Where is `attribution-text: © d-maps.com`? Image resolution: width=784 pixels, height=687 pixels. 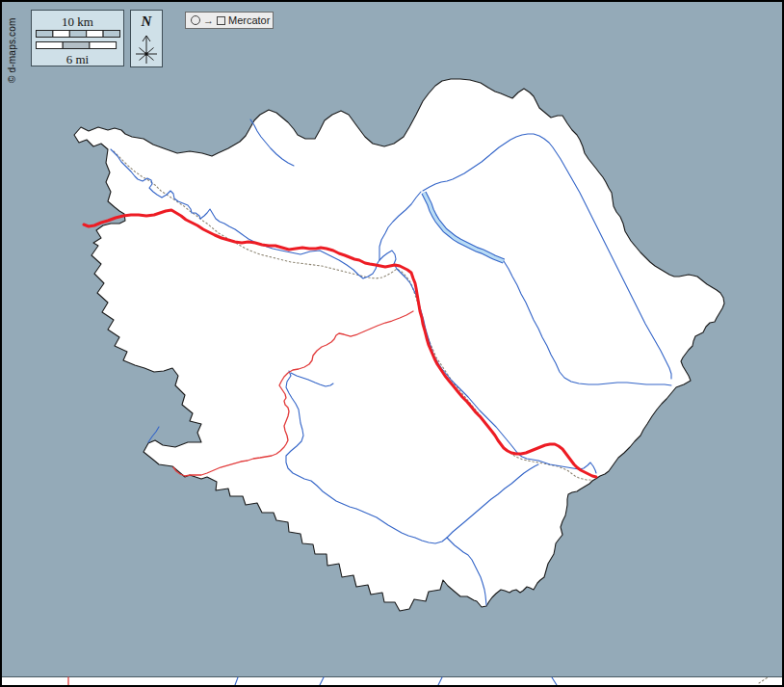
attribution-text: © d-maps.com is located at coordinates (12, 50).